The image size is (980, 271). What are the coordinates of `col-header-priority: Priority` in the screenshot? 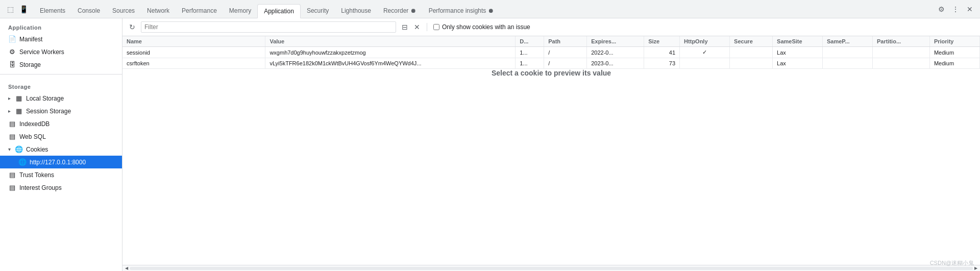 It's located at (954, 42).